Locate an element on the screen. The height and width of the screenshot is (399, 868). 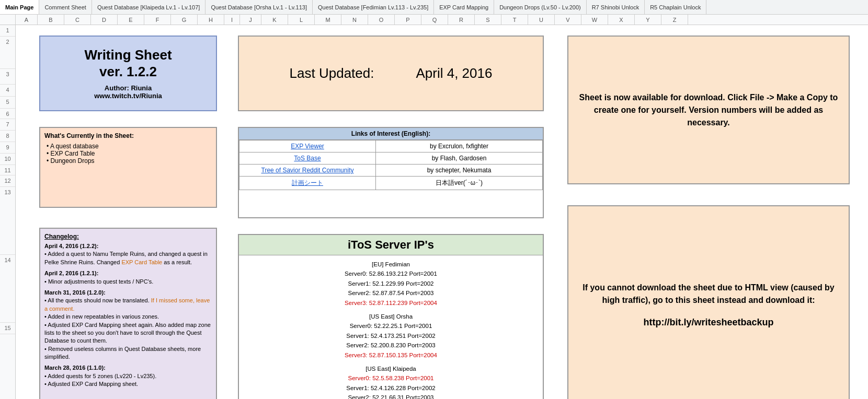
col-header-s: S is located at coordinates (488, 20).